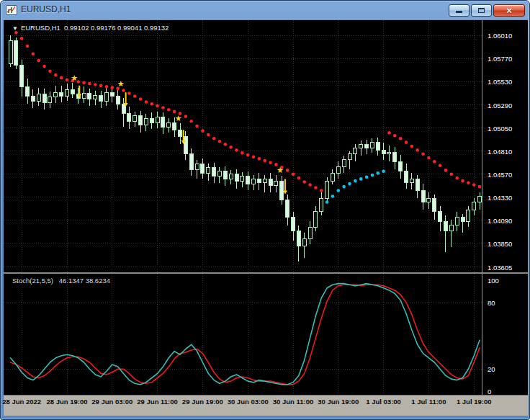 Image resolution: width=530 pixels, height=420 pixels. What do you see at coordinates (46, 10) in the screenshot?
I see `window-title: EURUSD,H1` at bounding box center [46, 10].